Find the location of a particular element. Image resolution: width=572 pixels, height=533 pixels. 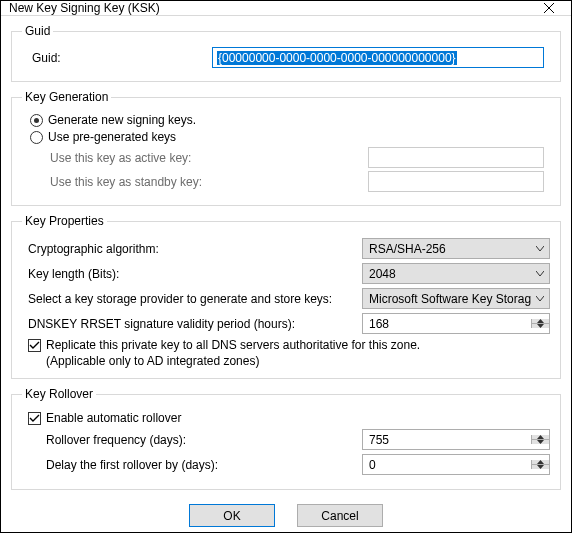

replicate-label: Replicate this private key to all DNS se… is located at coordinates (233, 345).